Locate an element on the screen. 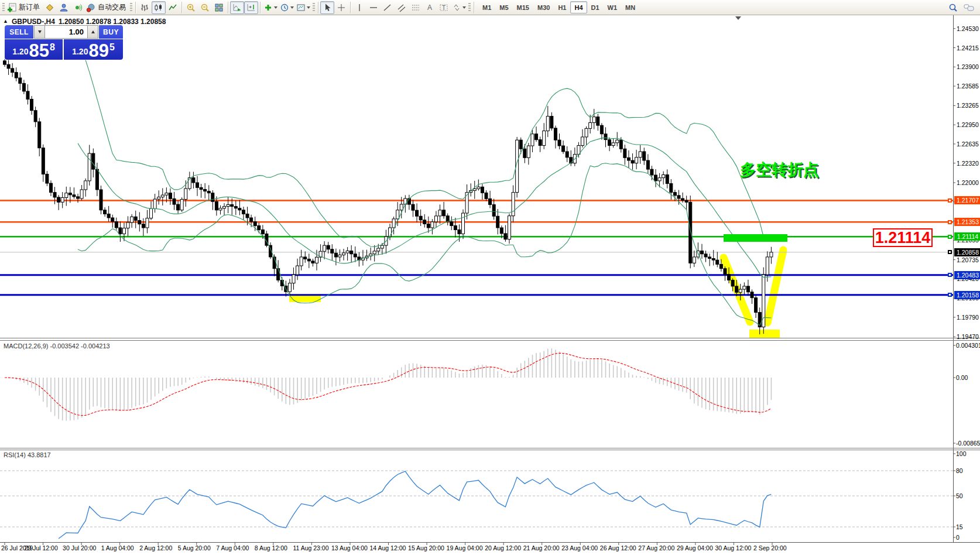 The image size is (980, 555). rsi-indicator-label: RSI(14) 43.8817 is located at coordinates (27, 455).